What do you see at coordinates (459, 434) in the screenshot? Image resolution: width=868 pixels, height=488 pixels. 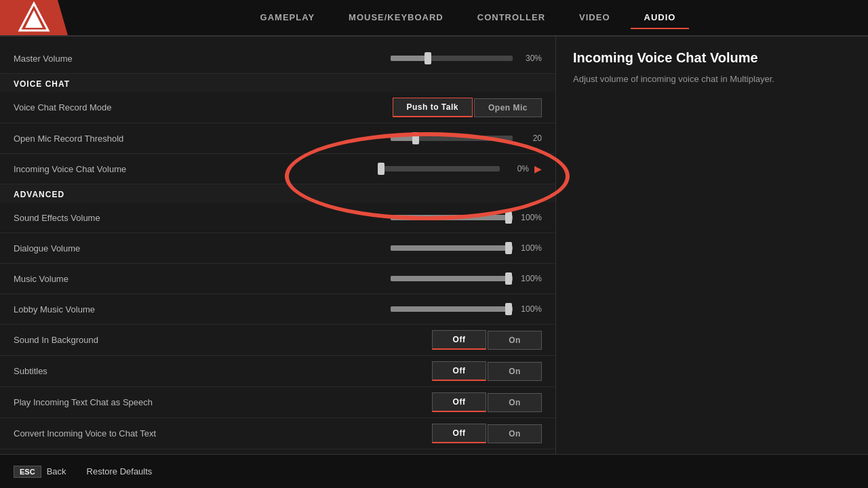 I see `convert-incoming-voice-off-btn: Off` at bounding box center [459, 434].